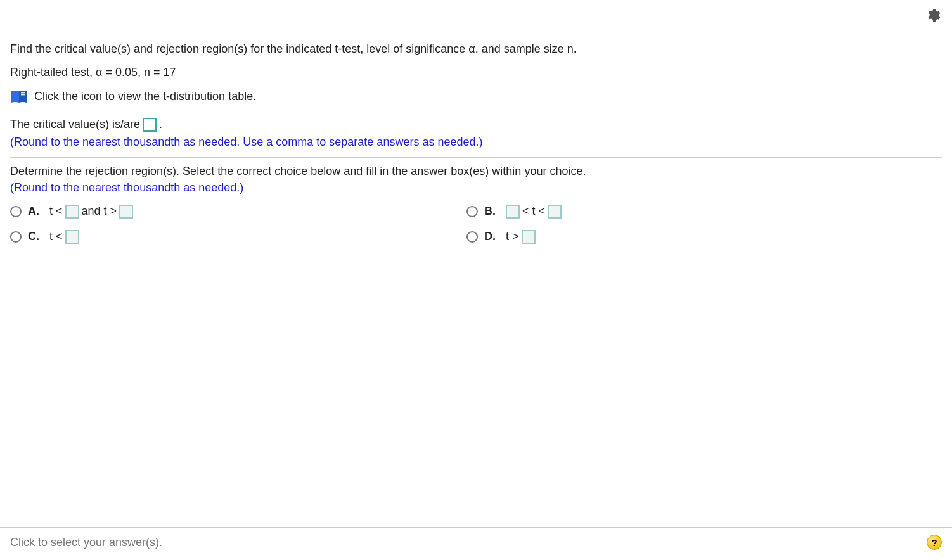  I want to click on help-icon-glyph: ?, so click(934, 542).